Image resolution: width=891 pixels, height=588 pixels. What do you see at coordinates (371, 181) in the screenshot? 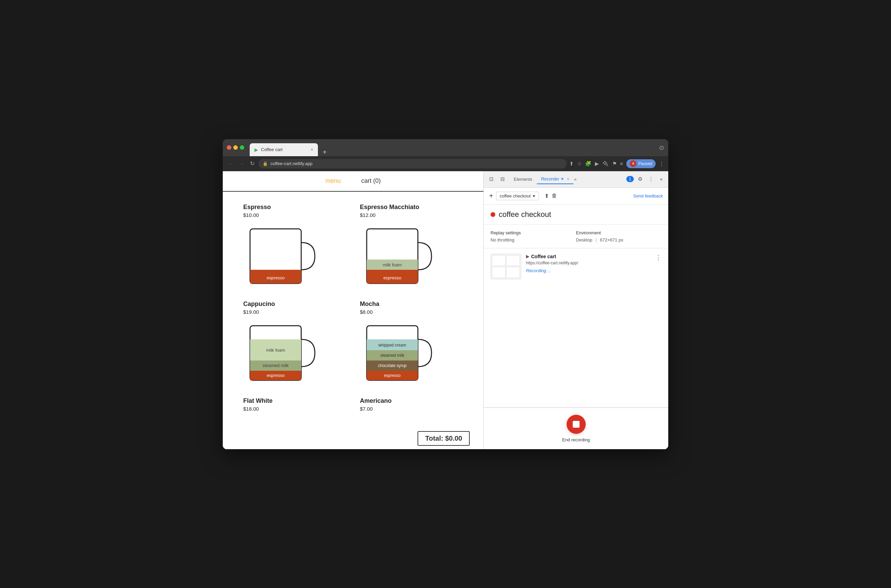
I see `cart-nav-link: cart (0)` at bounding box center [371, 181].